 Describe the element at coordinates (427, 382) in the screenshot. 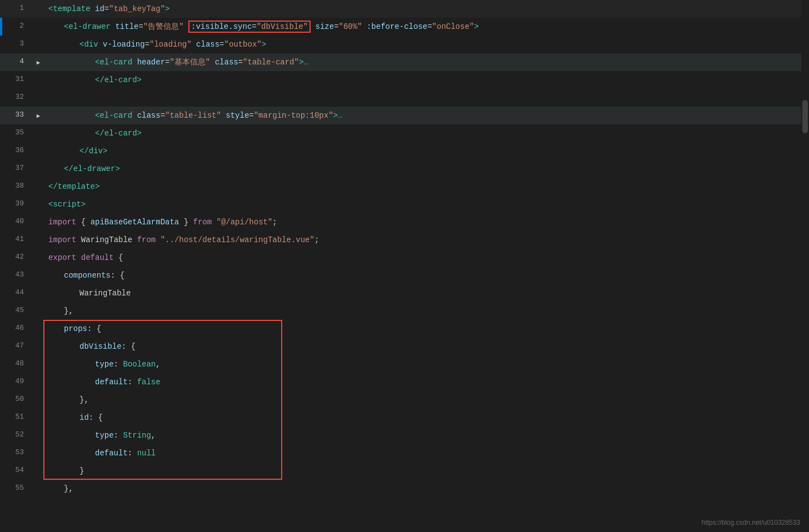

I see `line-content: default: false` at that location.